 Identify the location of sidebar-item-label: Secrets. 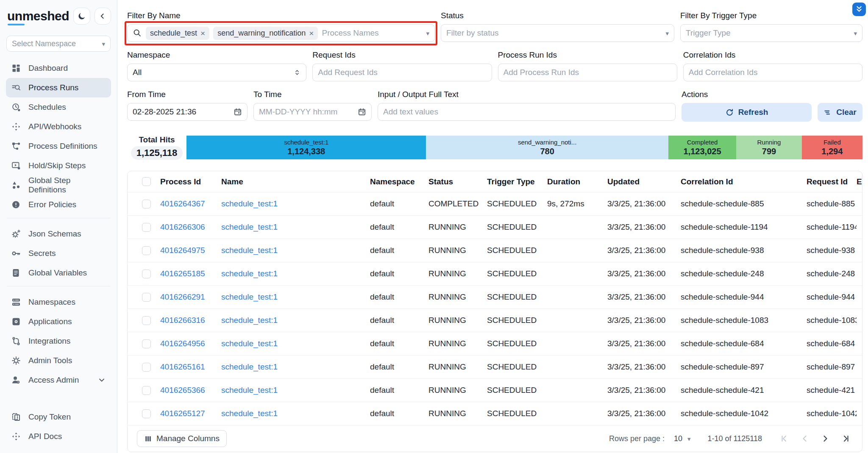
(42, 253).